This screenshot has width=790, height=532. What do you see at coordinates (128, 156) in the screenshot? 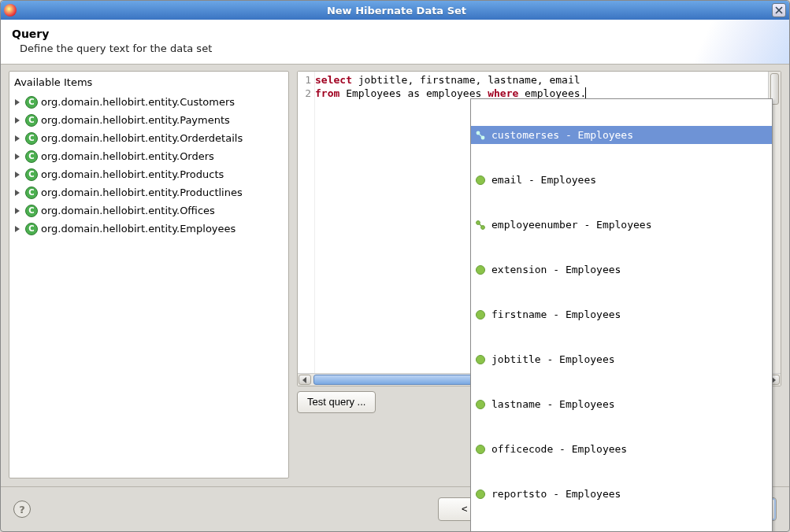
I see `tree-item-label: org.domain.hellobirt.entity.Orders` at bounding box center [128, 156].